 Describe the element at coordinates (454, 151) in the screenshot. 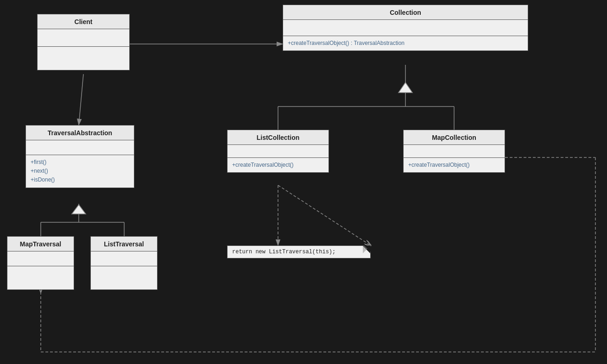

I see `map-collection-class: MapCollection +createTraversalObject()` at that location.